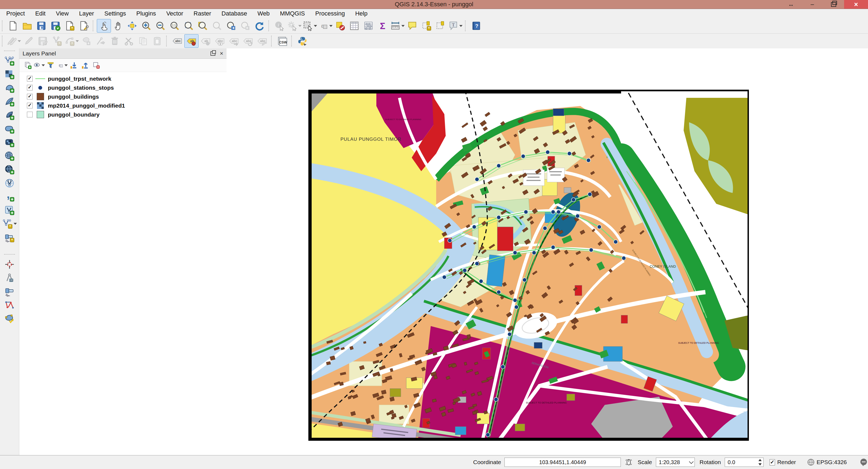 This screenshot has width=868, height=469. What do you see at coordinates (361, 13) in the screenshot?
I see `menu-help: Help` at bounding box center [361, 13].